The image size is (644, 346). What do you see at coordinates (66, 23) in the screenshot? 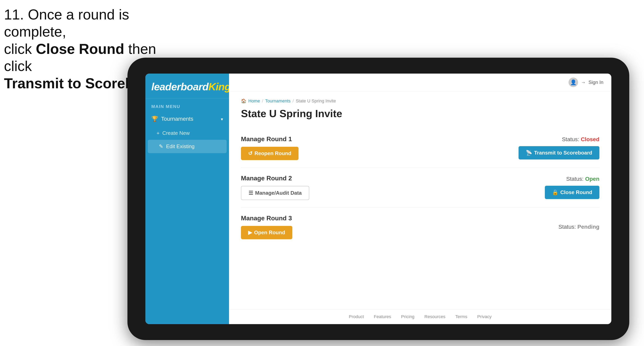
I see `instruction-line1: 11. Once a round is complete,` at bounding box center [66, 23].